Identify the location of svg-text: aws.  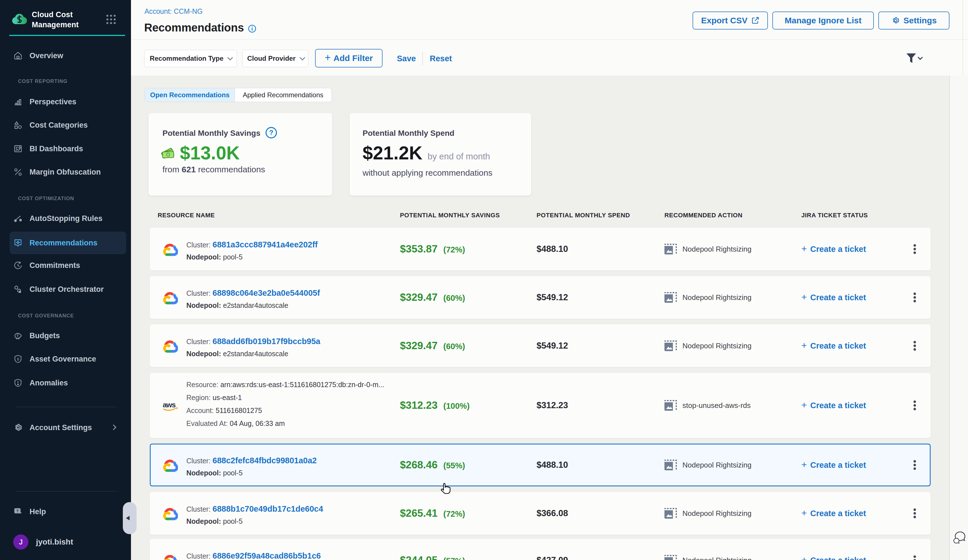
(169, 405).